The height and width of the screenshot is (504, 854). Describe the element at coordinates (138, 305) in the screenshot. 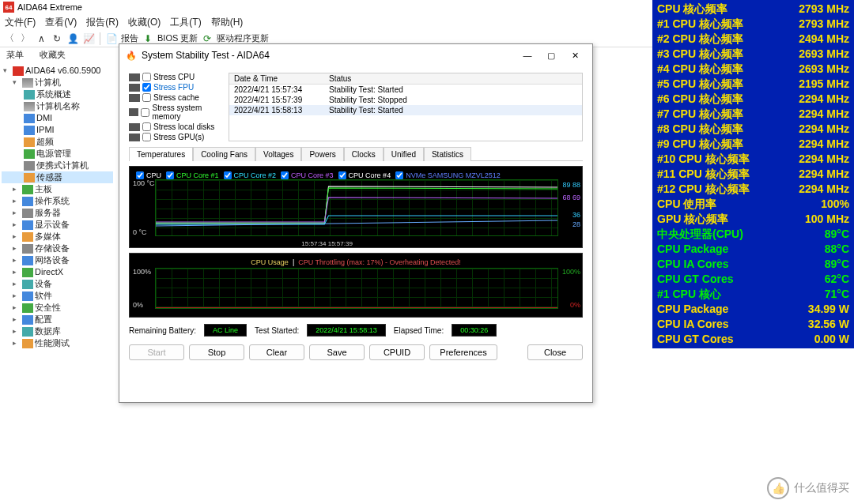

I see `y-min: 0%` at that location.